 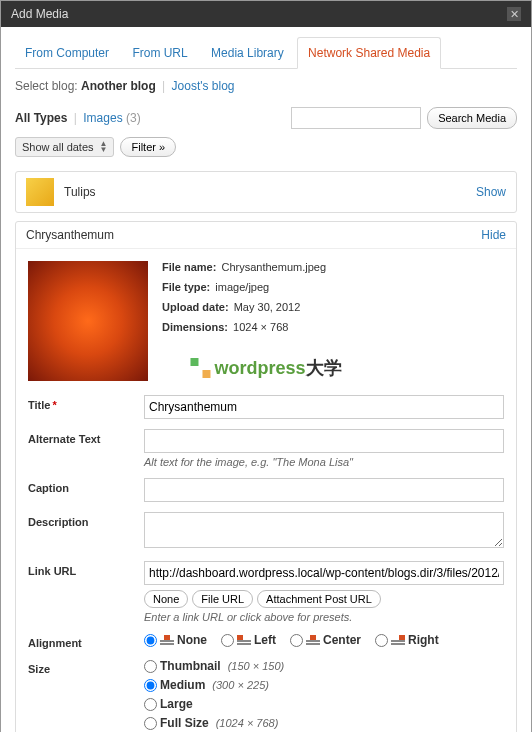 I want to click on link-url-field, so click(x=324, y=573).